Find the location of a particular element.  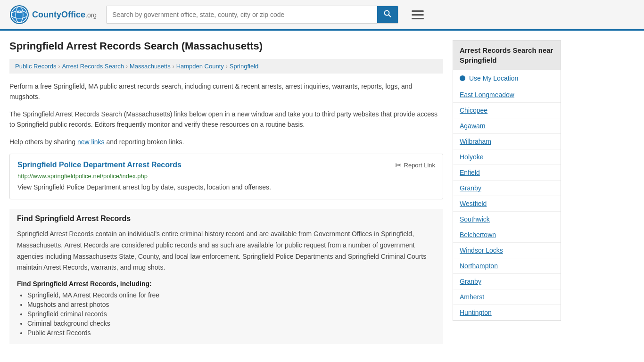

list-item: Springfield criminal records is located at coordinates (231, 314).